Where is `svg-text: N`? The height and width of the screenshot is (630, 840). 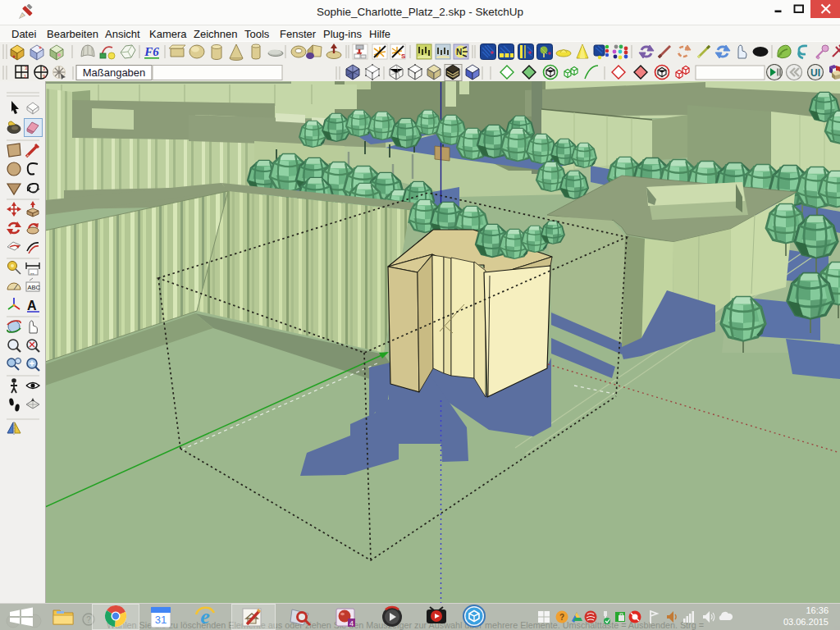 svg-text: N is located at coordinates (459, 52).